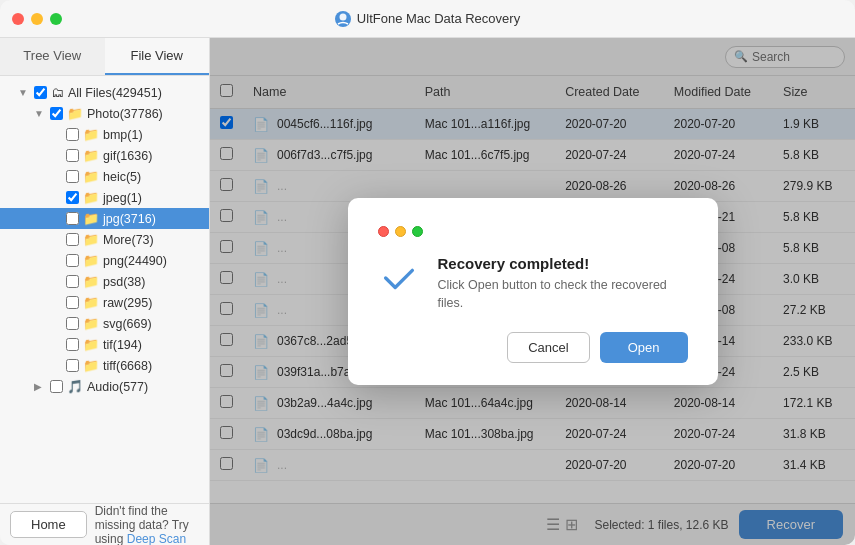 This screenshot has width=855, height=545. What do you see at coordinates (128, 366) in the screenshot?
I see `tiff-label: tiff(6668)` at bounding box center [128, 366].